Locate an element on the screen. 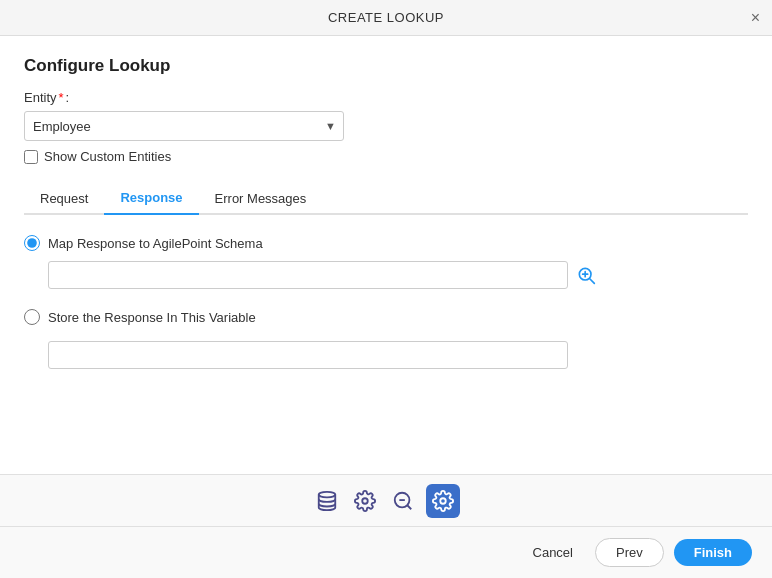 This screenshot has height=578, width=772. show-custom-entities-checkbox is located at coordinates (31, 157).